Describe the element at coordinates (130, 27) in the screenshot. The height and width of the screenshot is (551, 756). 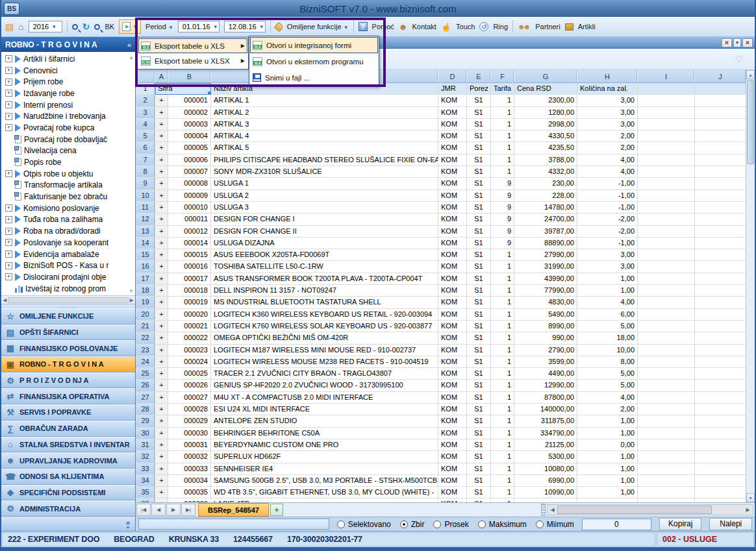
I see `export-button: ▼` at that location.